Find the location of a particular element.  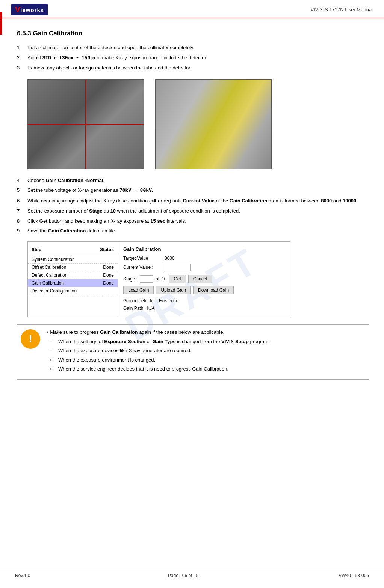

calib-row-label: Offset Calibration is located at coordinates (67, 267).